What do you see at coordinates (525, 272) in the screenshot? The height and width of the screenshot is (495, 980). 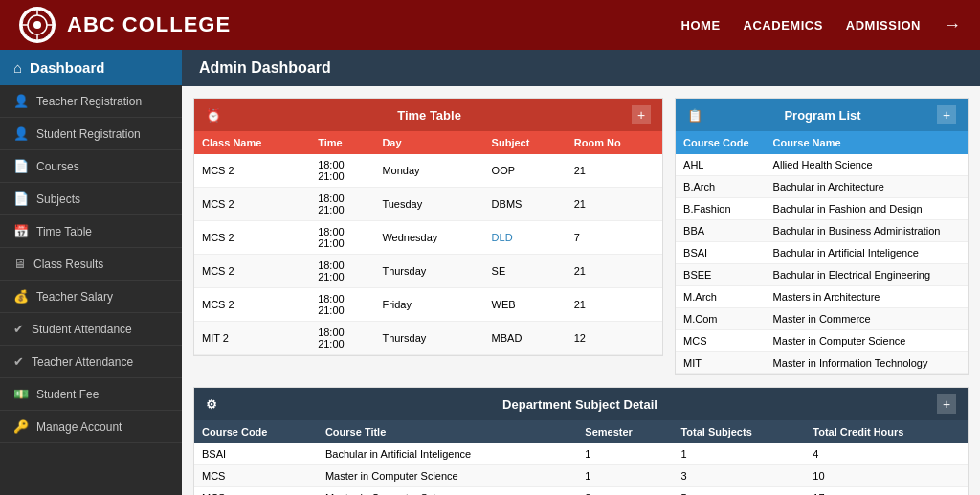 I see `cell-subject: SE` at bounding box center [525, 272].